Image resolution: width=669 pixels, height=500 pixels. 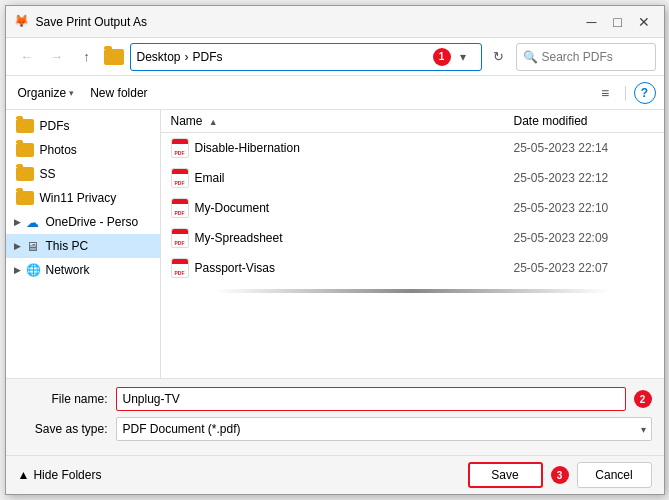 I want to click on save-type-label: Save as type:, so click(x=63, y=429).